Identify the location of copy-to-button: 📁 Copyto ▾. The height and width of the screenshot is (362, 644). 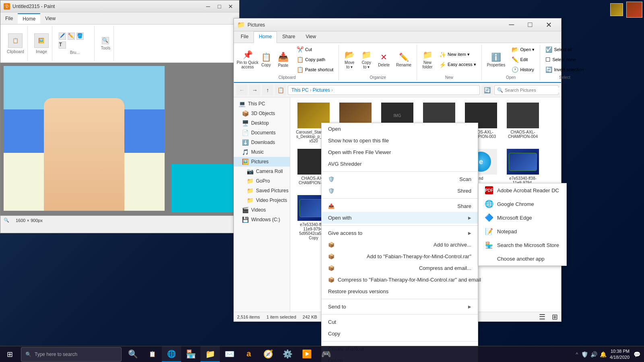
(366, 60).